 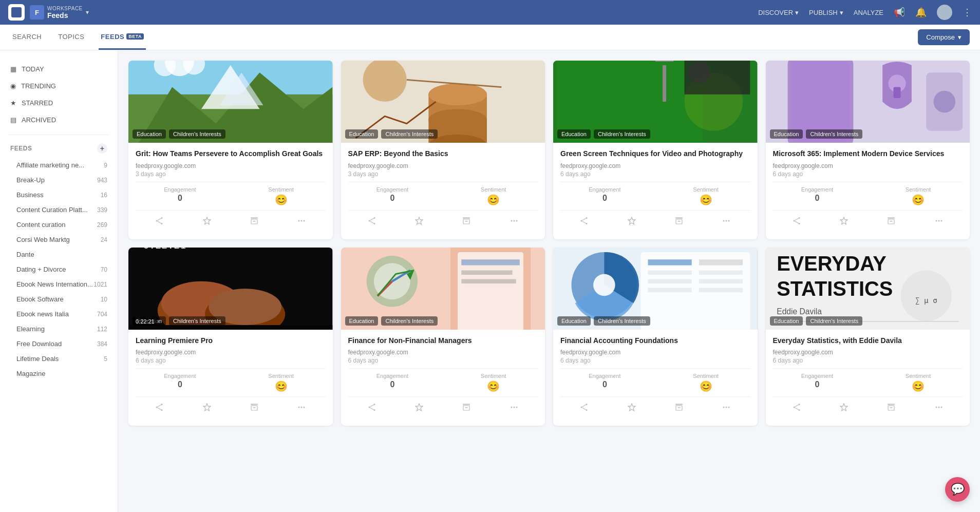 What do you see at coordinates (59, 299) in the screenshot?
I see `sidebar-feed-ebook-soft: Ebook Software 10` at bounding box center [59, 299].